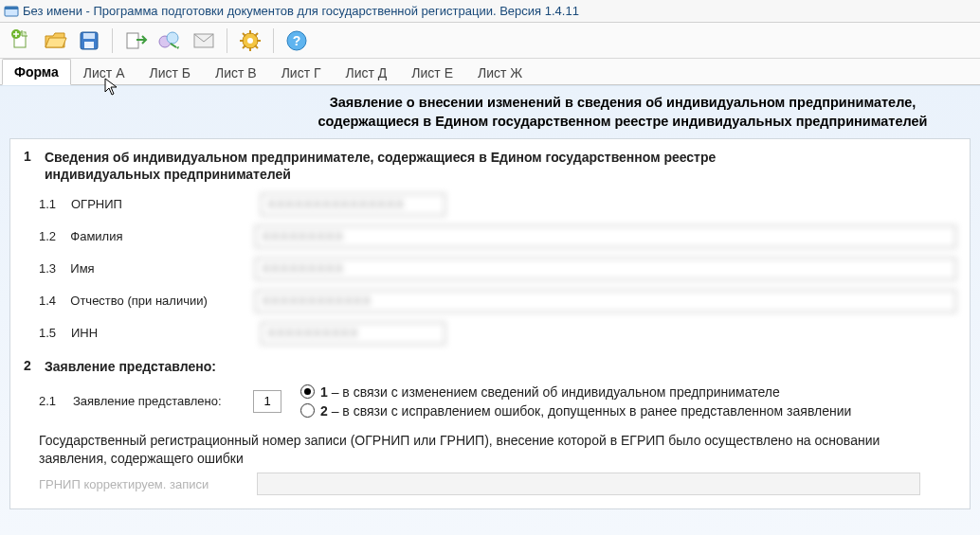 This screenshot has width=980, height=535. What do you see at coordinates (204, 41) in the screenshot?
I see `mail-button` at bounding box center [204, 41].